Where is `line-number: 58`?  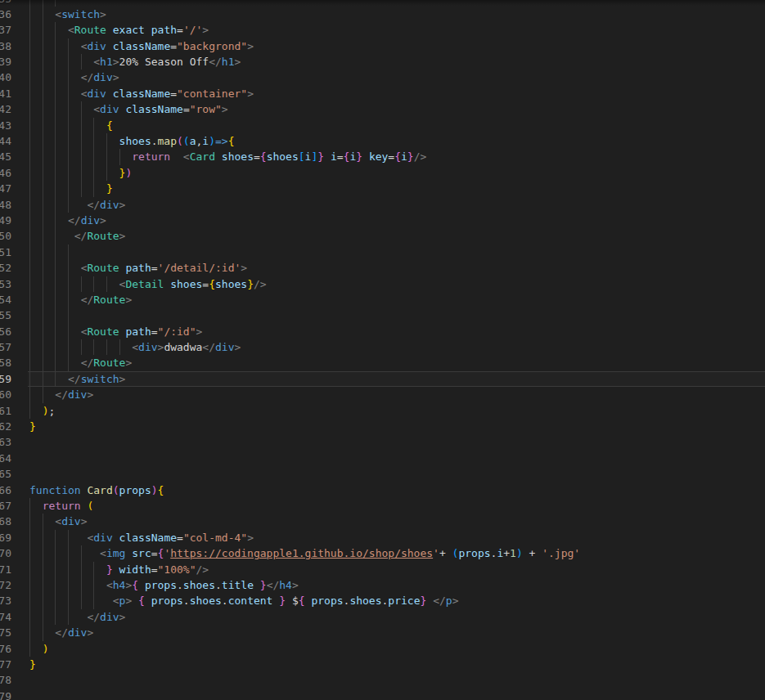 line-number: 58 is located at coordinates (6, 363).